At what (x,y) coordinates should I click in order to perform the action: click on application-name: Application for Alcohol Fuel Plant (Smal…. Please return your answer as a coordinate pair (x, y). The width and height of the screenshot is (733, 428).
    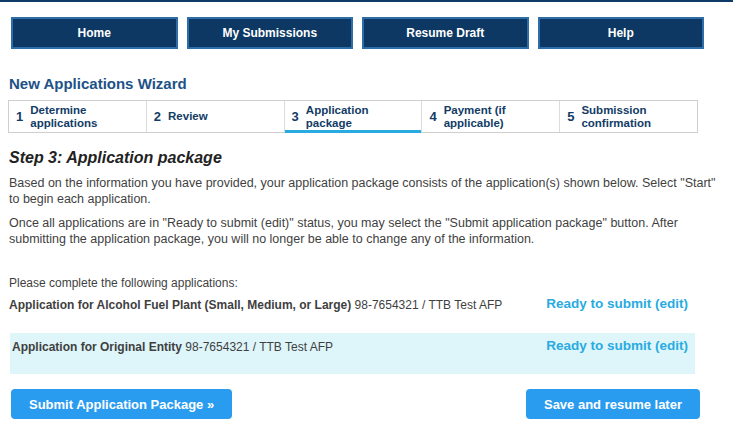
    Looking at the image, I should click on (256, 304).